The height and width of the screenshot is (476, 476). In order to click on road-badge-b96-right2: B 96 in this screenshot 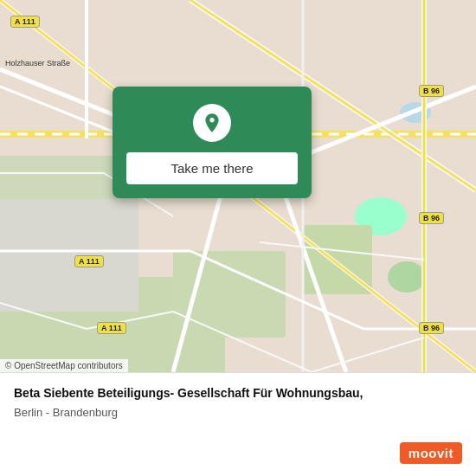, I will do `click(431, 218)`.